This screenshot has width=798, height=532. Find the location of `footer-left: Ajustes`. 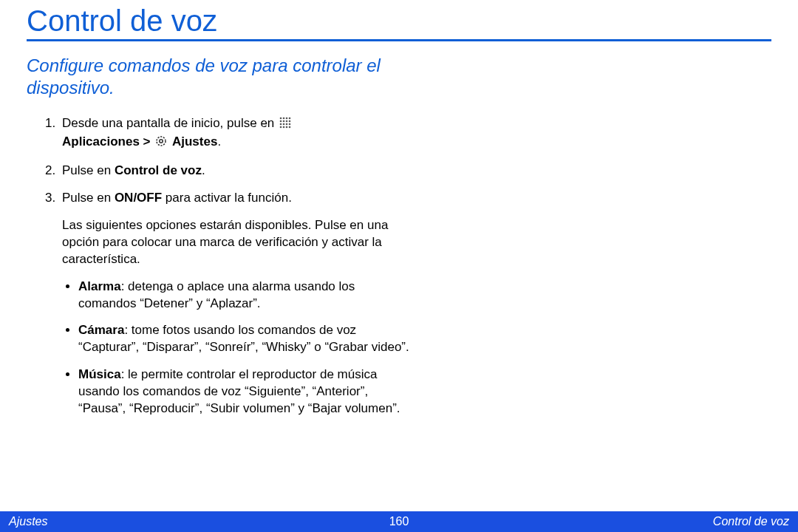

footer-left: Ajustes is located at coordinates (28, 522).